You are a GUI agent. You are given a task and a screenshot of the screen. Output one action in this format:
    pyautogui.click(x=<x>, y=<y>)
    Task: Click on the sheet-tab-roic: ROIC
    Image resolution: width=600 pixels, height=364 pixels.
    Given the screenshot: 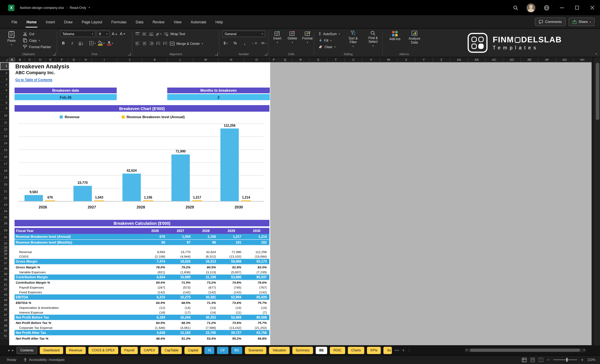 What is the action you would take?
    pyautogui.click(x=338, y=350)
    